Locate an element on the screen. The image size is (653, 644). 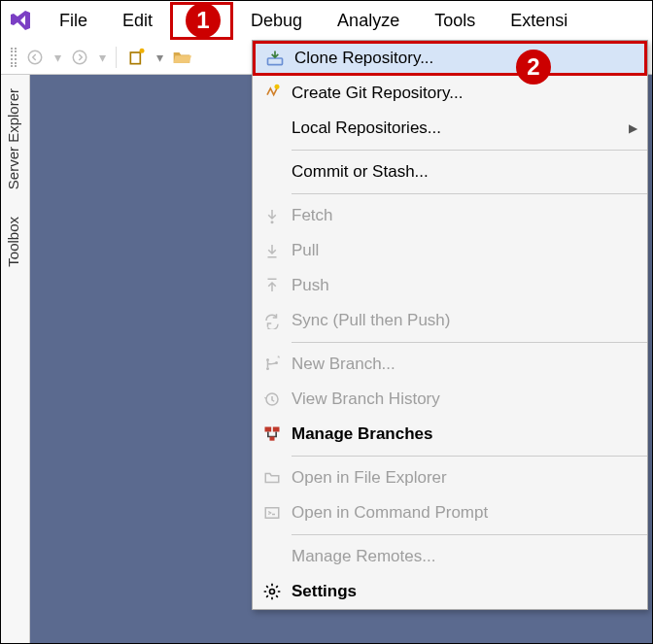
create-repo-icon is located at coordinates (272, 93).